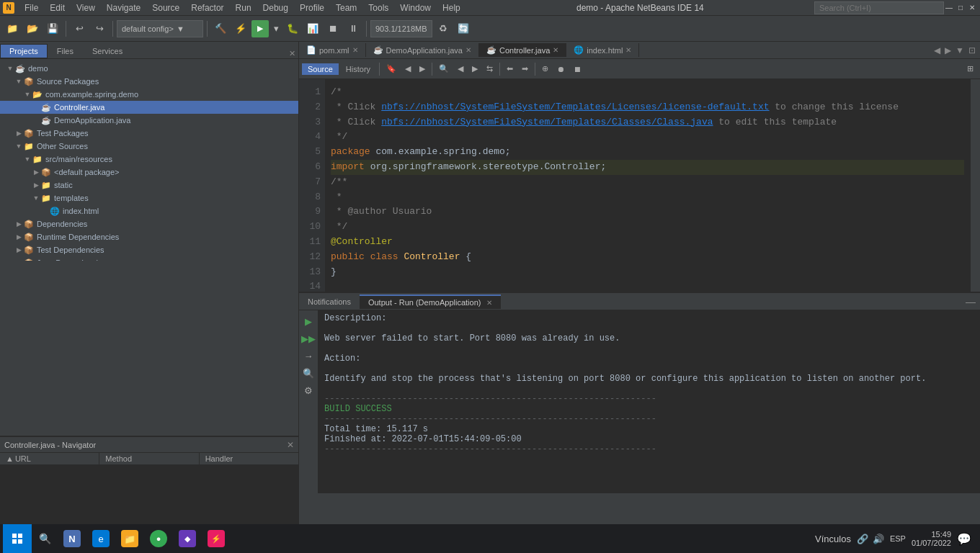 The height and width of the screenshot is (553, 980). What do you see at coordinates (353, 29) in the screenshot?
I see `pause-button: ⏸` at bounding box center [353, 29].